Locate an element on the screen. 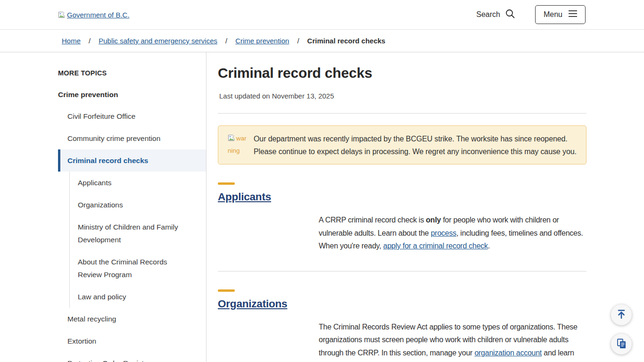  warning-alert-banner: warning Our department was recently impa… is located at coordinates (402, 145).